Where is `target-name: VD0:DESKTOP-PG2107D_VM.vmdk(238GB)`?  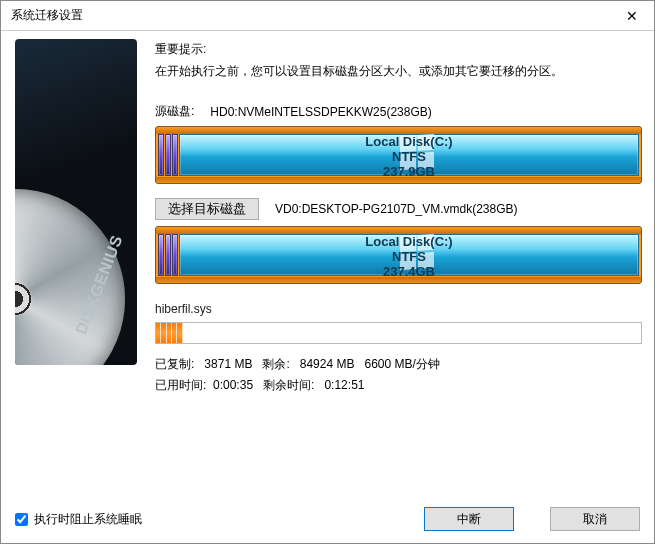
target-name: VD0:DESKTOP-PG2107D_VM.vmdk(238GB) is located at coordinates (396, 209).